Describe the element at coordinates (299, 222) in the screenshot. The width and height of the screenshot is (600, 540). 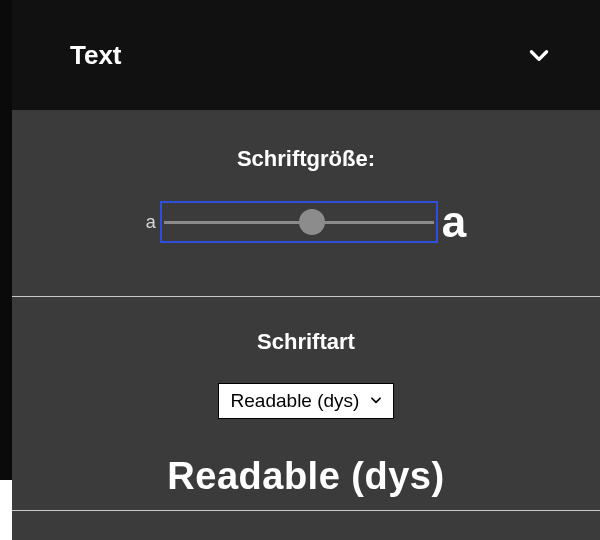
I see `slider-track` at that location.